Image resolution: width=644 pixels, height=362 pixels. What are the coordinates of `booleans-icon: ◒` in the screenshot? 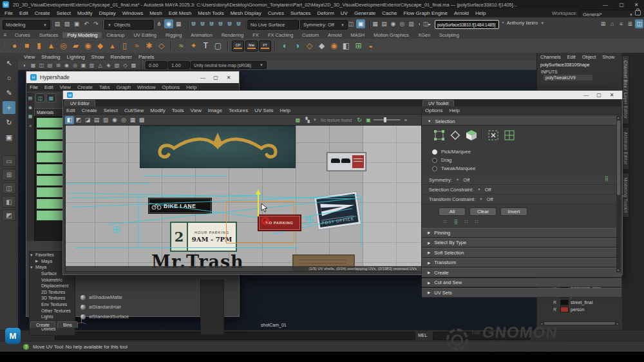 It's located at (371, 46).